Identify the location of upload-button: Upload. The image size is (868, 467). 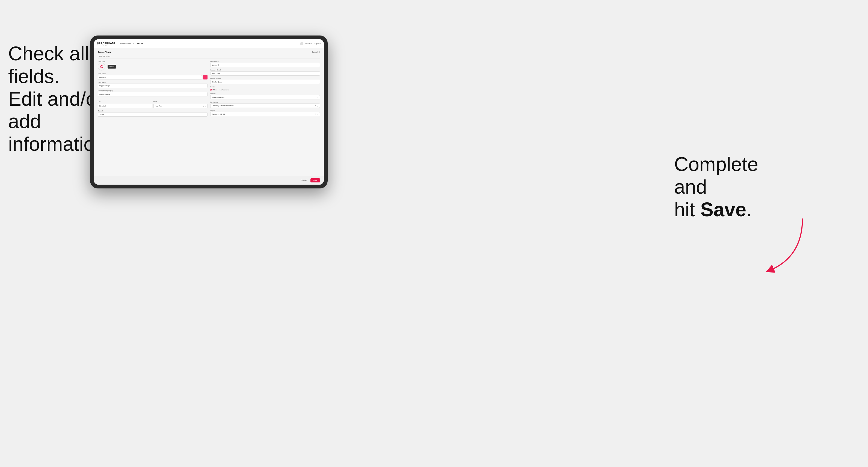
(112, 67).